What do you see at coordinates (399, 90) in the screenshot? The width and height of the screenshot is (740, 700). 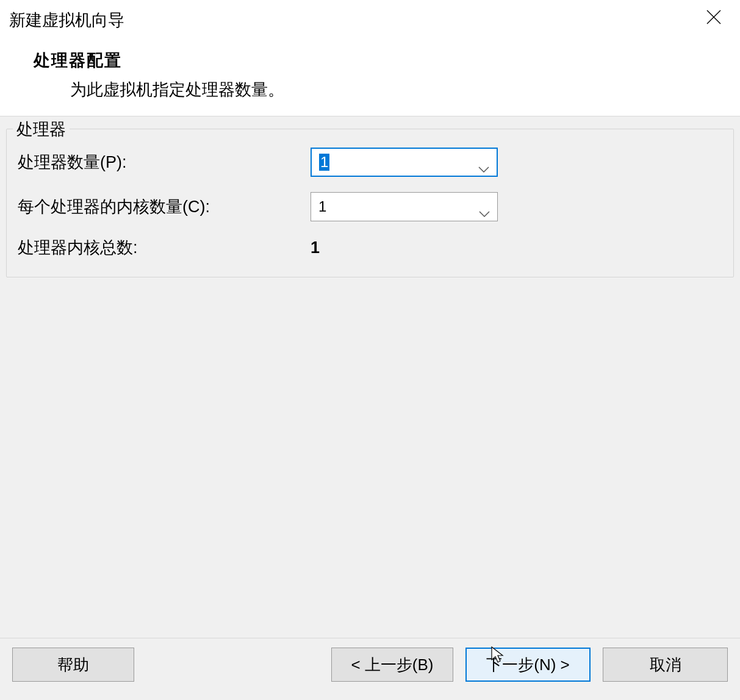 I see `section-description: 为此虚拟机指定处理器数量。` at bounding box center [399, 90].